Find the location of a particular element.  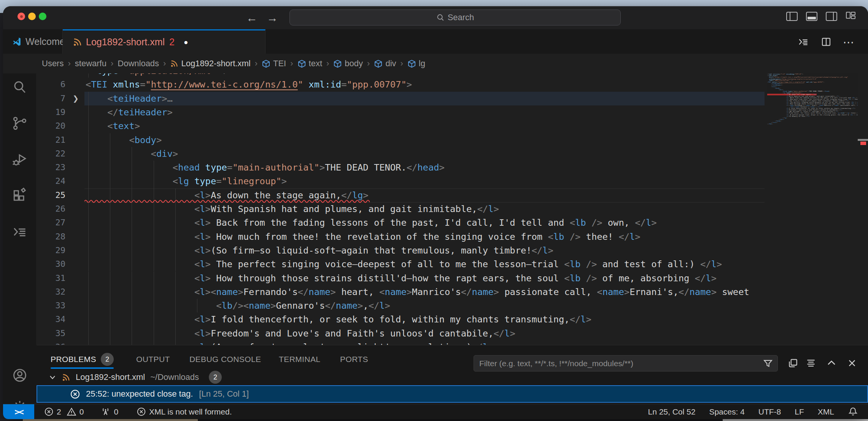

code-line-24: <lg type="linegroup"> is located at coordinates (401, 181).